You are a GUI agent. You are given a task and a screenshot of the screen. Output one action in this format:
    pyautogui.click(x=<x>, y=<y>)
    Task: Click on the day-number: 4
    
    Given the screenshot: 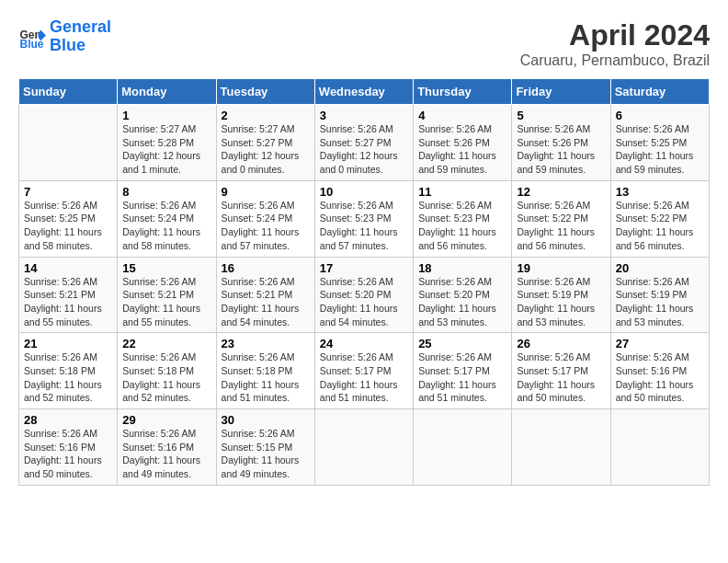 What is the action you would take?
    pyautogui.click(x=462, y=116)
    